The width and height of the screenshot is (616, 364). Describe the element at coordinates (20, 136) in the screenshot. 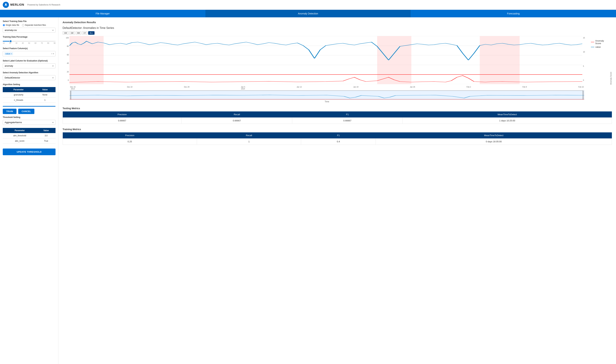

I see `param-alm-threshold: alm_threshold` at that location.